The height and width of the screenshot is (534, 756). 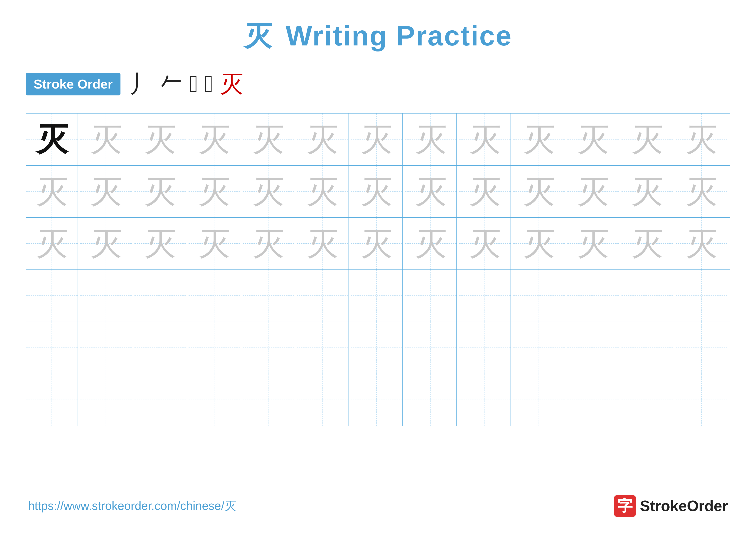 What do you see at coordinates (625, 506) in the screenshot?
I see `logo-icon: 字` at bounding box center [625, 506].